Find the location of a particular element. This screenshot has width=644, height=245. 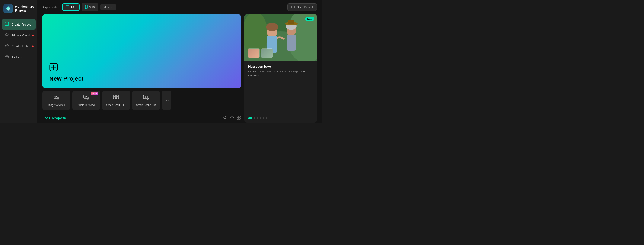

smart-short-clip-icon is located at coordinates (116, 98).